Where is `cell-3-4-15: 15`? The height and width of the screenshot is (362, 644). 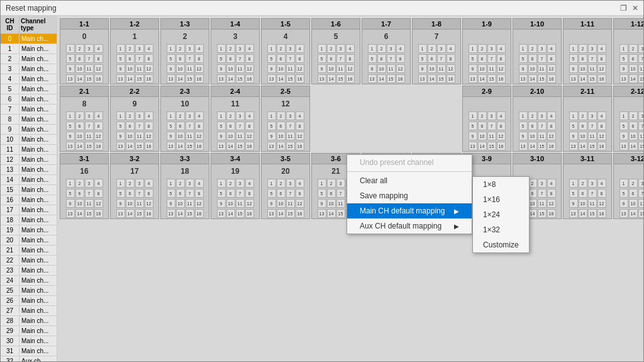
cell-3-4-15: 15 is located at coordinates (240, 213).